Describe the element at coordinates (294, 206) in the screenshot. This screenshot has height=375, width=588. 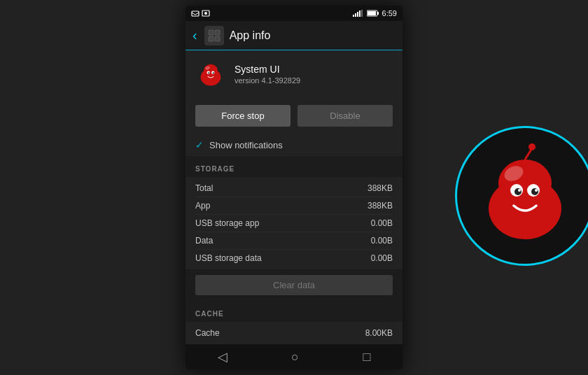
I see `storage-row-app: App 388KB` at that location.